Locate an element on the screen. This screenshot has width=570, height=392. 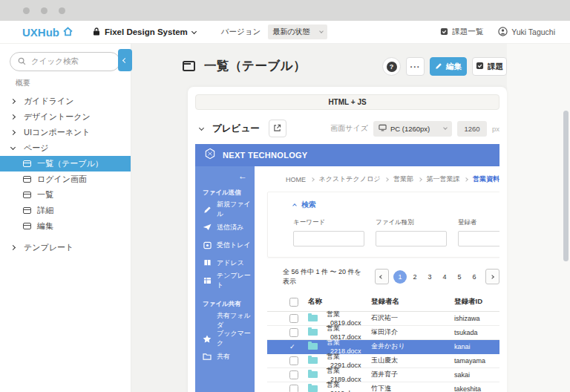
check-icon: ✓ is located at coordinates (292, 347).